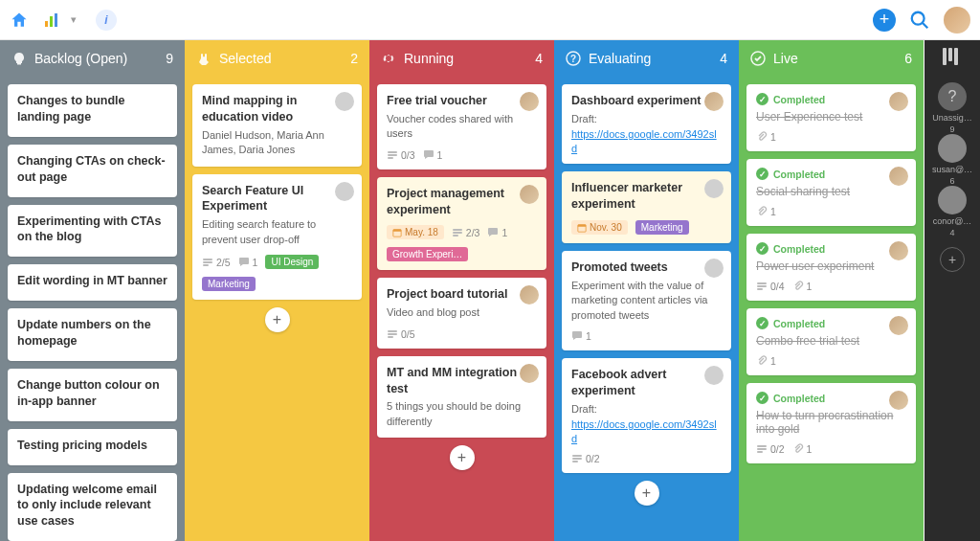 This screenshot has height=541, width=980. Describe the element at coordinates (762, 324) in the screenshot. I see `check-icon: ✓` at that location.